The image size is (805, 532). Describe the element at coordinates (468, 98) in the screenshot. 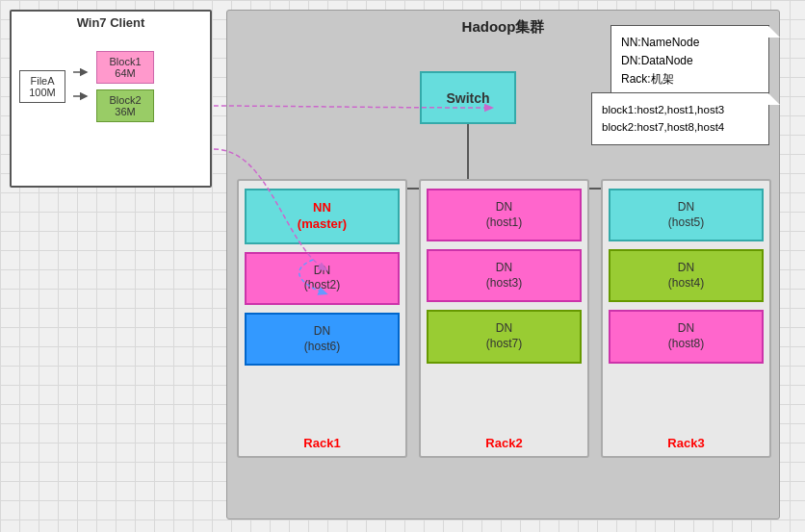

I see `switch-box: Switch` at that location.